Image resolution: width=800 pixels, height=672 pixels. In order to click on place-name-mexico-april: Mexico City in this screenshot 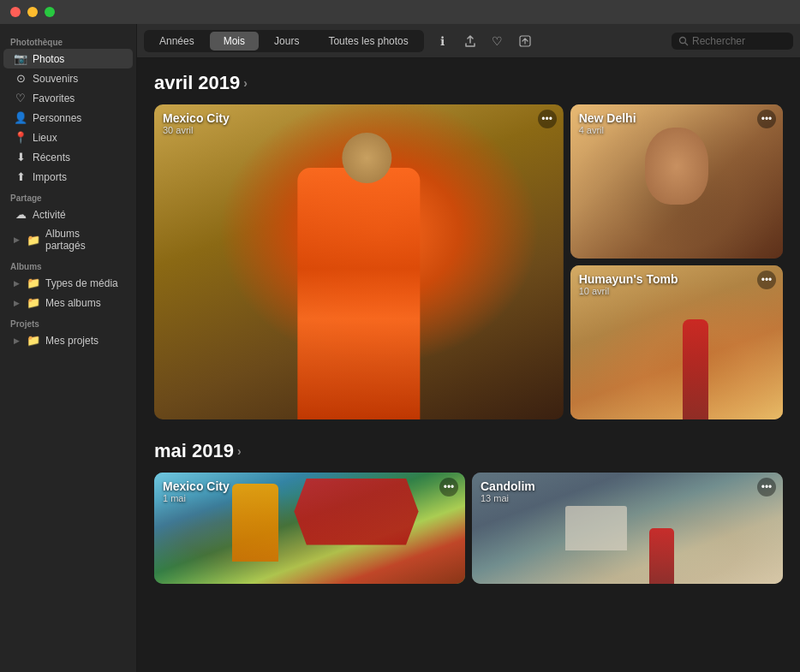, I will do `click(196, 118)`.